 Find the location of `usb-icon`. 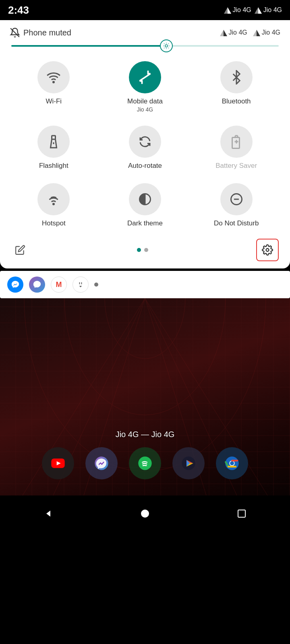

usb-icon is located at coordinates (81, 285).